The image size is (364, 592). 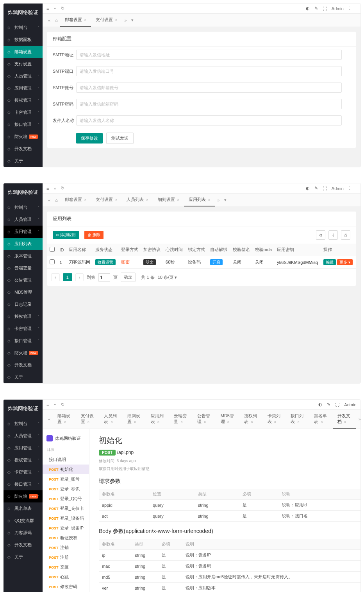 I want to click on docs-nav-item: 接口说明, so click(x=66, y=460).